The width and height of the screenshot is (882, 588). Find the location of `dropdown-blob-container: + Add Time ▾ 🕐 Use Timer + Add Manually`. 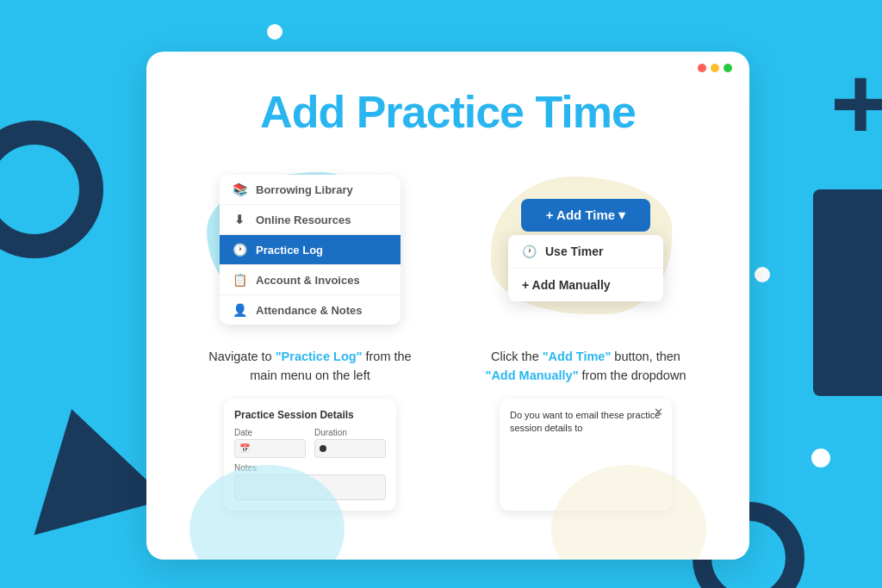

dropdown-blob-container: + Add Time ▾ 🕐 Use Timer + Add Manually is located at coordinates (586, 250).